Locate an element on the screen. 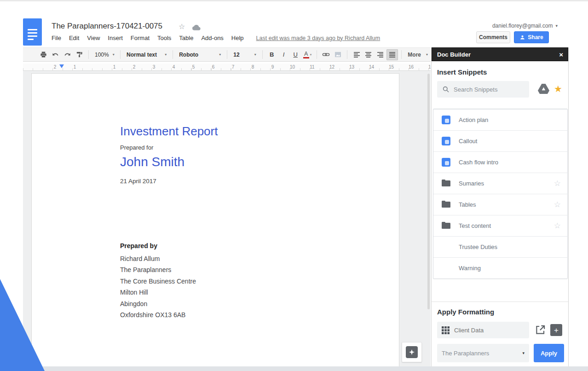 The image size is (588, 371). snippet-label: Cash flow intro is located at coordinates (510, 162).